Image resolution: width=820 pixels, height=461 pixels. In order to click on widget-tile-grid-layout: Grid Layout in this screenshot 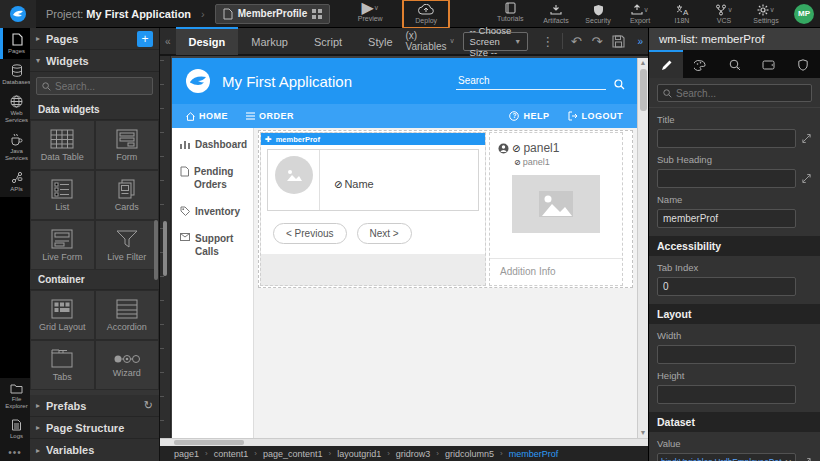, I will do `click(62, 315)`.